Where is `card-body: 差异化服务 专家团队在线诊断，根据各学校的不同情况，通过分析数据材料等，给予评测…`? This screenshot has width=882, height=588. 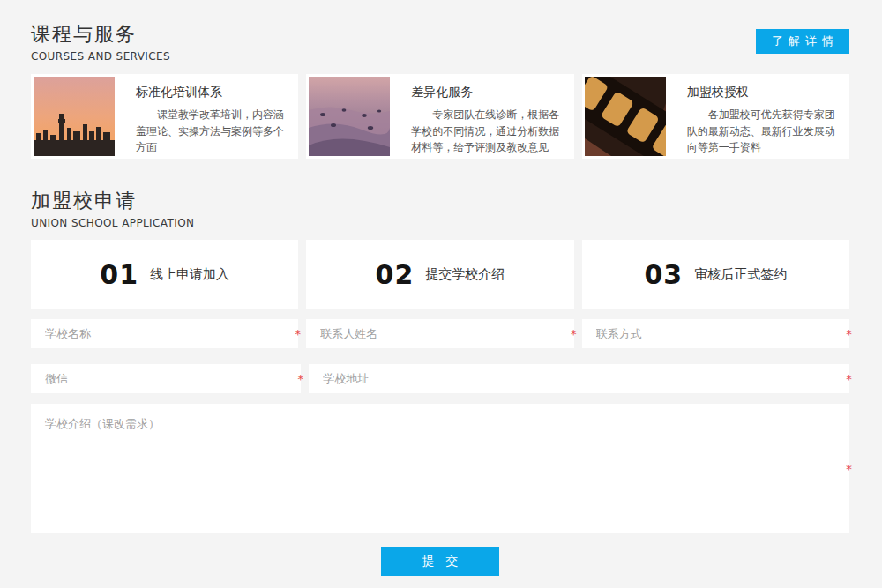 card-body: 差异化服务 专家团队在线诊断，根据各学校的不同情况，通过分析数据材料等，给予评测… is located at coordinates (480, 116).